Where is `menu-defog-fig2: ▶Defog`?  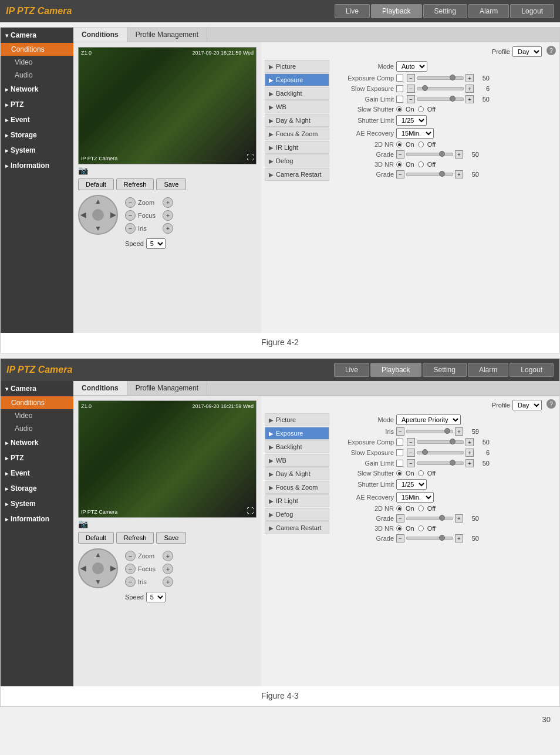 menu-defog-fig2: ▶Defog is located at coordinates (297, 514).